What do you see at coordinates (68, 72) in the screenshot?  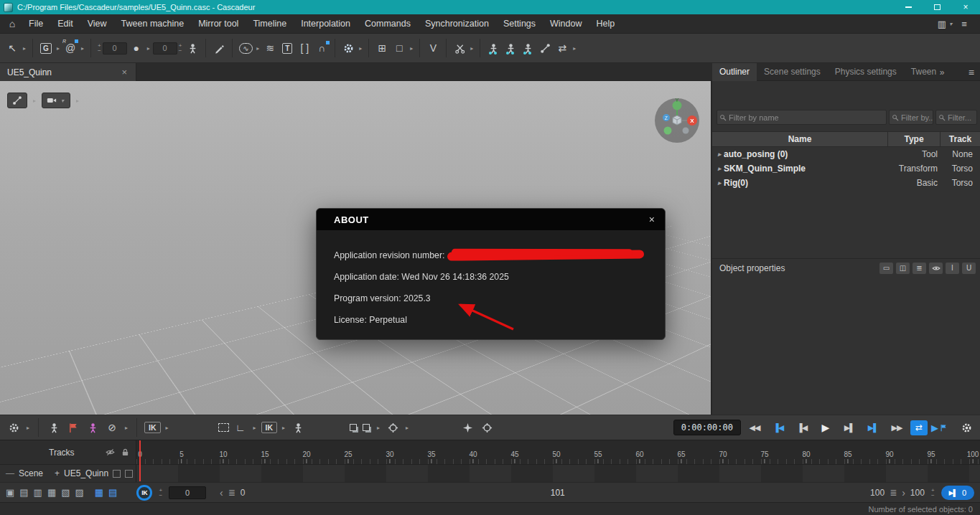 I see `tab-ue5-quinn: UE5_Quinn ×` at bounding box center [68, 72].